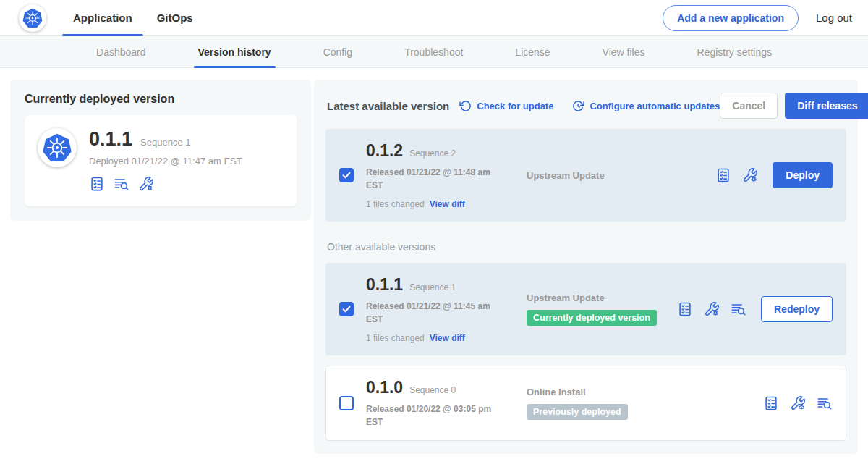  I want to click on deployment-status-badge: Previously deployed, so click(577, 412).